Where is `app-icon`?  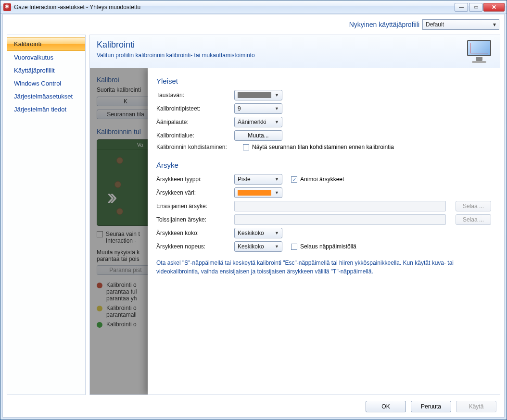
app-icon is located at coordinates (7, 7).